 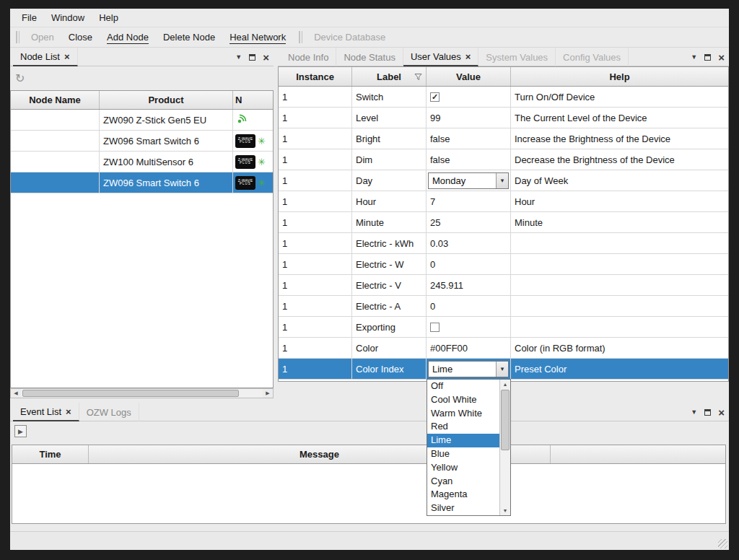 What do you see at coordinates (20, 432) in the screenshot?
I see `event-toolbar: ▶` at bounding box center [20, 432].